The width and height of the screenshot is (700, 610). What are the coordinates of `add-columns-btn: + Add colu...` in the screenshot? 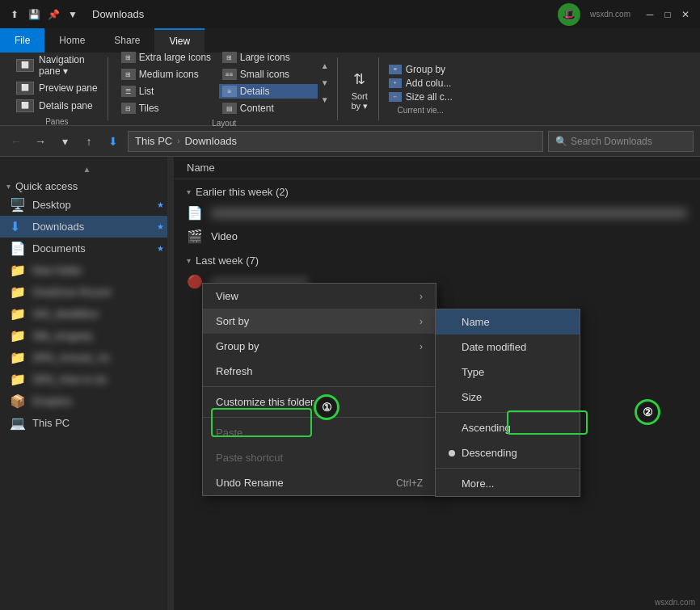 It's located at (420, 83).